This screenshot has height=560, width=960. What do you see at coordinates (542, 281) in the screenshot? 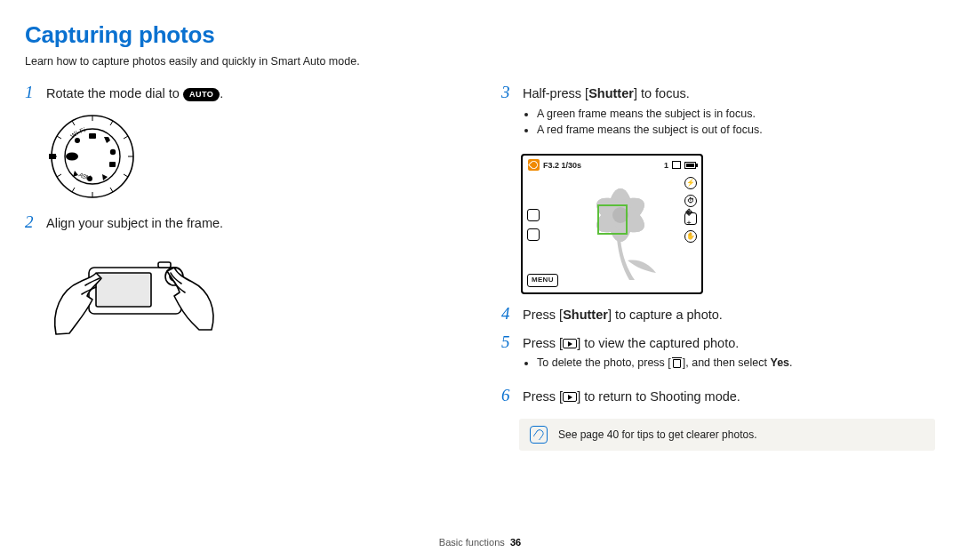
I see `menu-button-label: MENU` at bounding box center [542, 281].